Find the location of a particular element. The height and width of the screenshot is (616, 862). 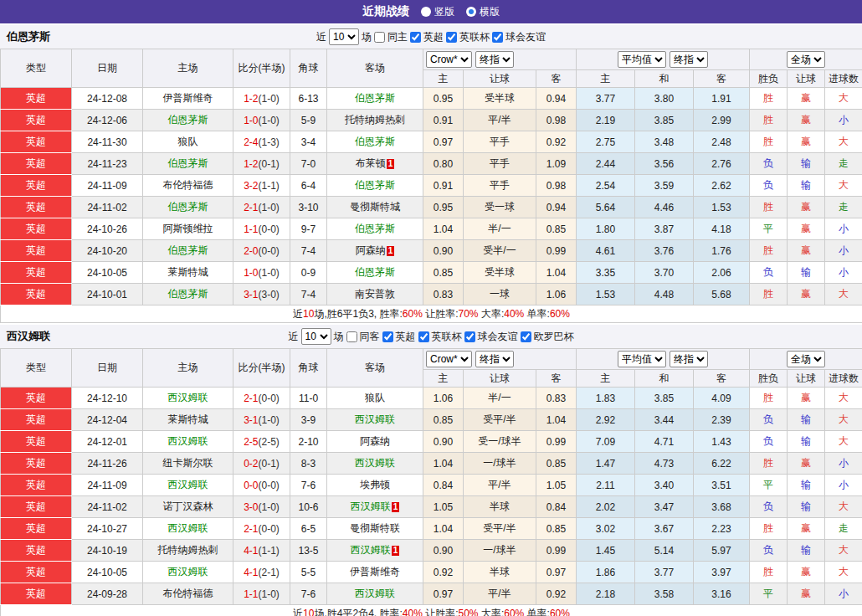

horizontal-layout-radio: 横版 is located at coordinates (483, 12).